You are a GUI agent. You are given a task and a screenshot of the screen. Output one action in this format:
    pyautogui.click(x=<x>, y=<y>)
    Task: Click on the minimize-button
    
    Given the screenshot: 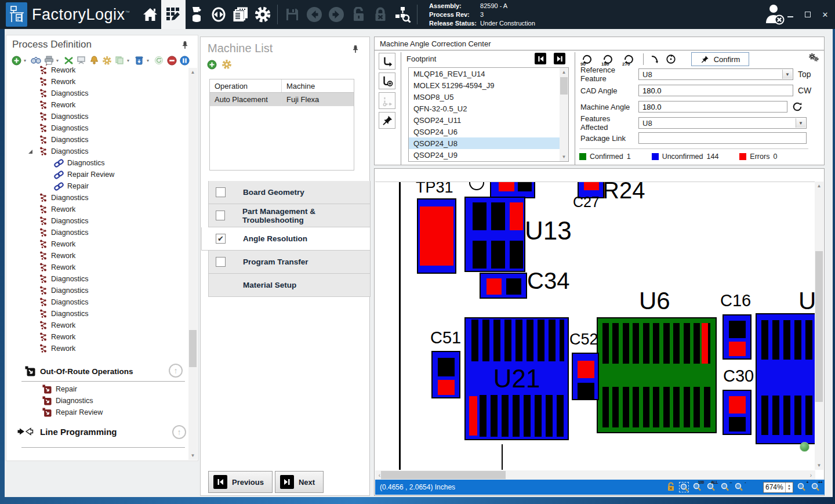 What is the action you would take?
    pyautogui.click(x=790, y=14)
    